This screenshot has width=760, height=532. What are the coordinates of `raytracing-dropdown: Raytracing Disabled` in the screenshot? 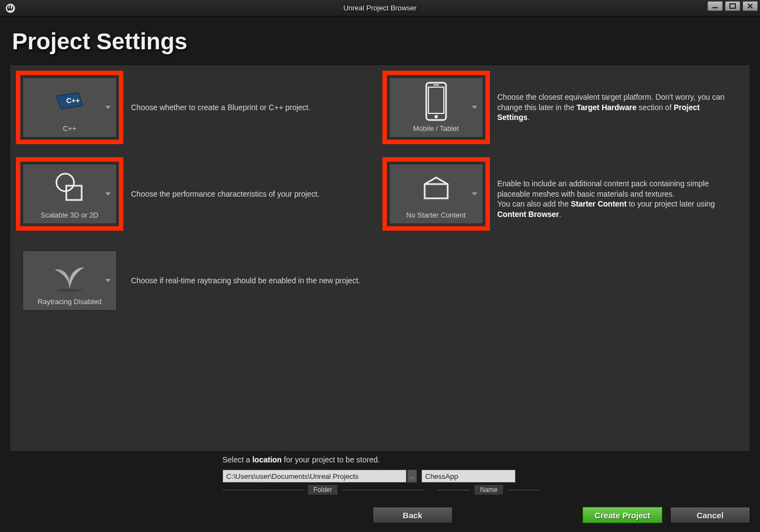 It's located at (70, 281).